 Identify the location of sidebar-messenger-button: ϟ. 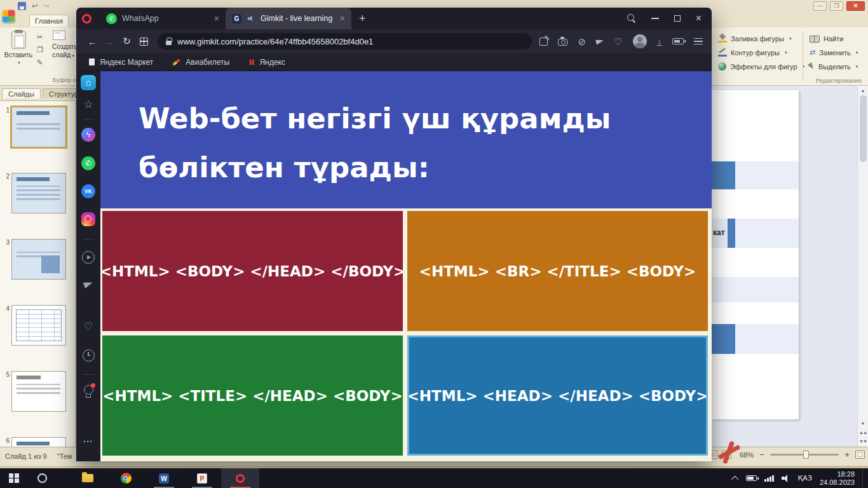
(88, 135).